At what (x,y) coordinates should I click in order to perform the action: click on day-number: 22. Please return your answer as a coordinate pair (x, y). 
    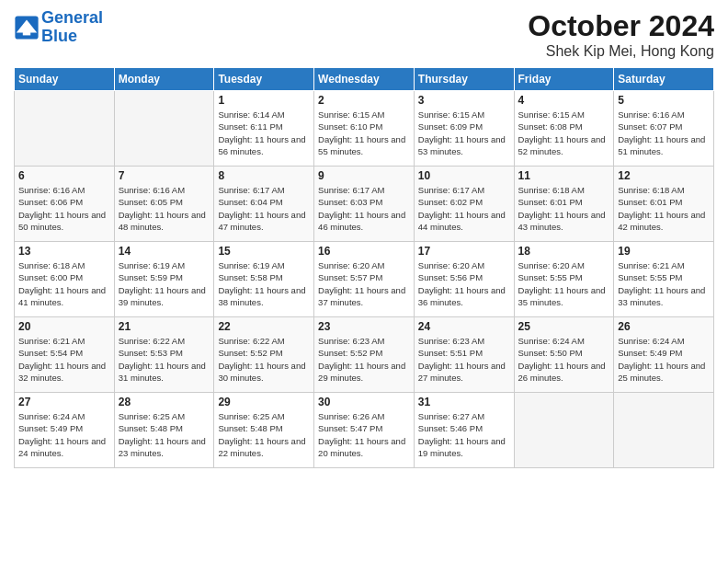
    Looking at the image, I should click on (264, 327).